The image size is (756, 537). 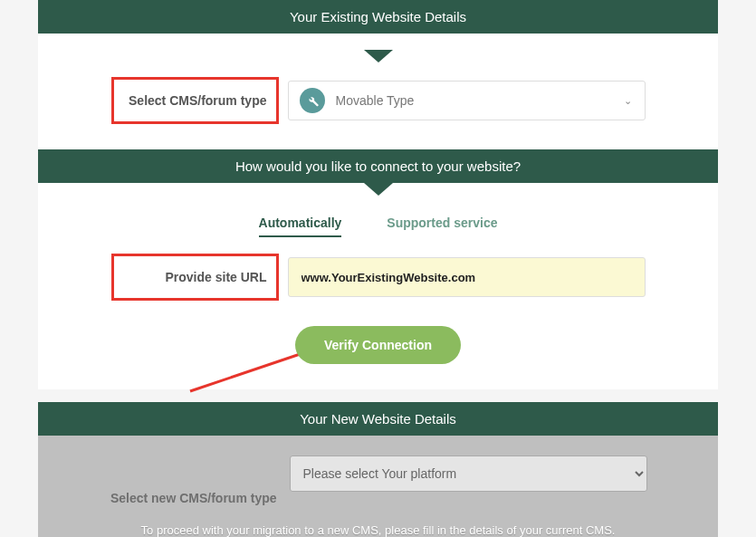 What do you see at coordinates (378, 167) in the screenshot?
I see `connect-header: How would you like to connect to your we…` at bounding box center [378, 167].